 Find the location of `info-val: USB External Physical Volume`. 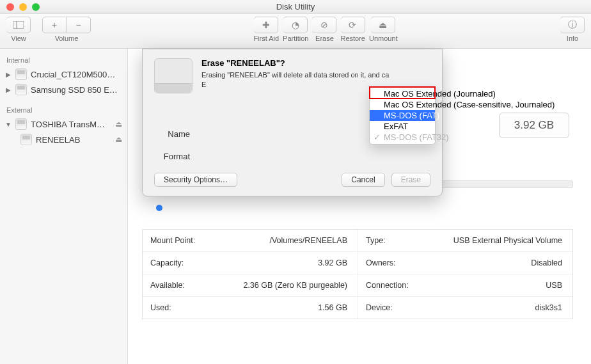

info-val: USB External Physical Volume is located at coordinates (498, 241).